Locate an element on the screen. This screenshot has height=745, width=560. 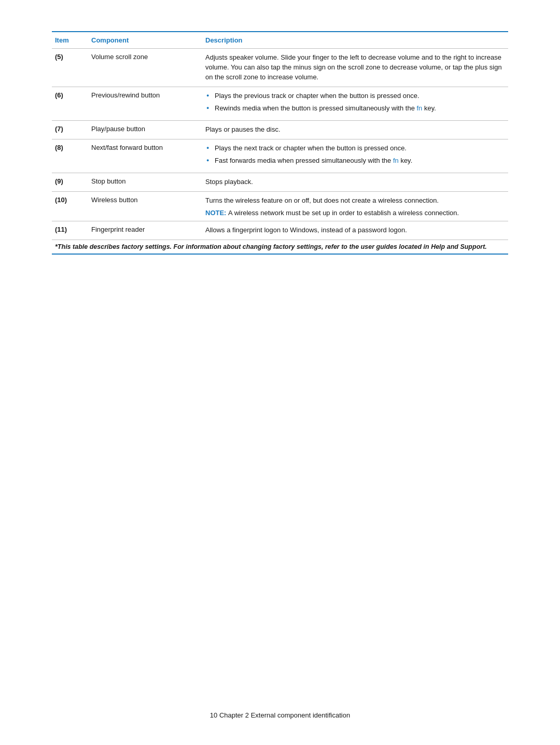
table-row: (7)Play/pause buttonPlays or pauses the … is located at coordinates (280, 130).